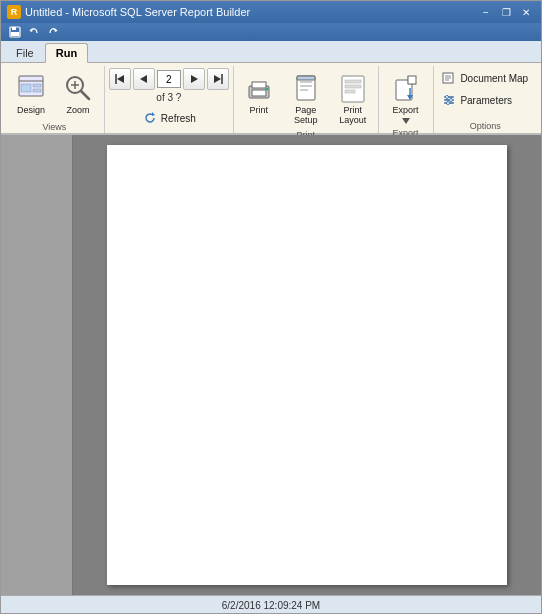 This screenshot has width=542, height=614. Describe the element at coordinates (31, 88) in the screenshot. I see `design-icon` at that location.